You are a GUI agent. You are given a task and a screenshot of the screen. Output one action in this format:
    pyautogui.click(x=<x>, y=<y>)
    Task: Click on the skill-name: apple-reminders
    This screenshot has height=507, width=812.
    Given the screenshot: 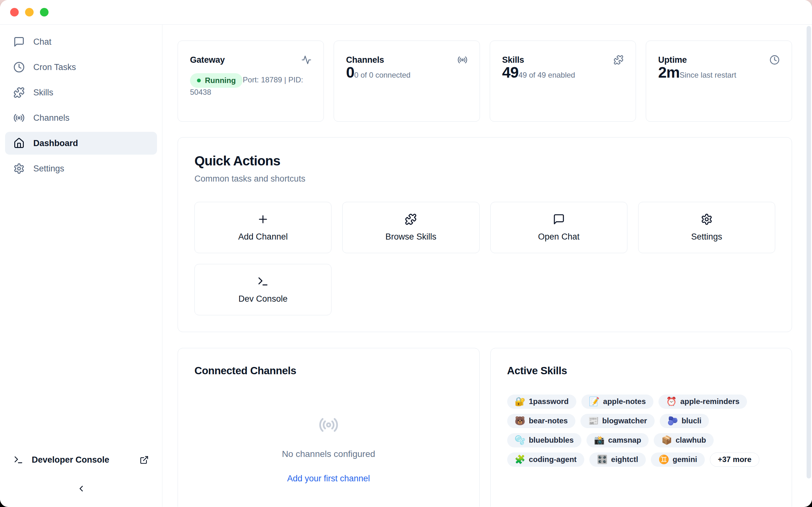 What is the action you would take?
    pyautogui.click(x=710, y=402)
    